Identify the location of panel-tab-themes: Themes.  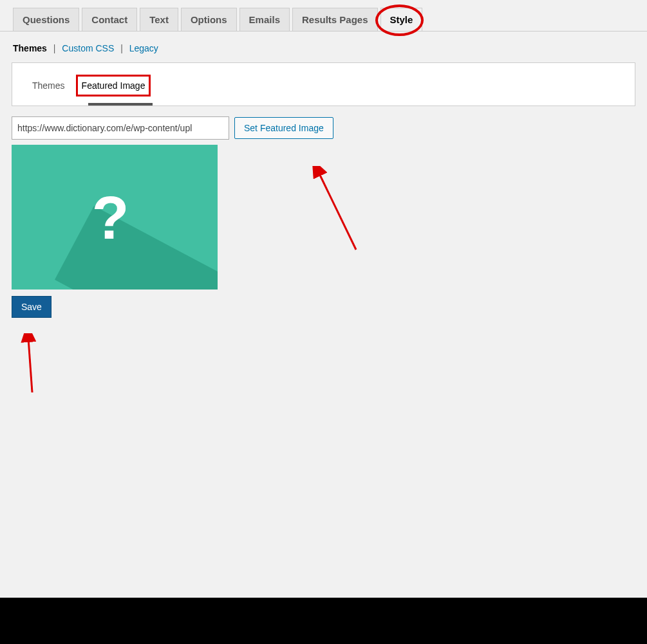
(49, 86).